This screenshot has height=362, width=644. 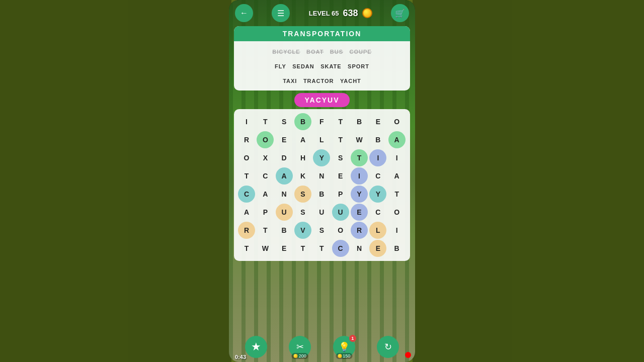 I want to click on word-sedan: SEDAN, so click(x=303, y=66).